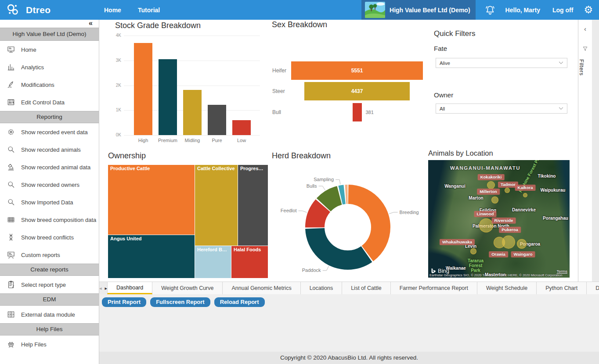 Image resolution: width=599 pixels, height=364 pixels. I want to click on stock-grade-bar-premium, so click(168, 97).